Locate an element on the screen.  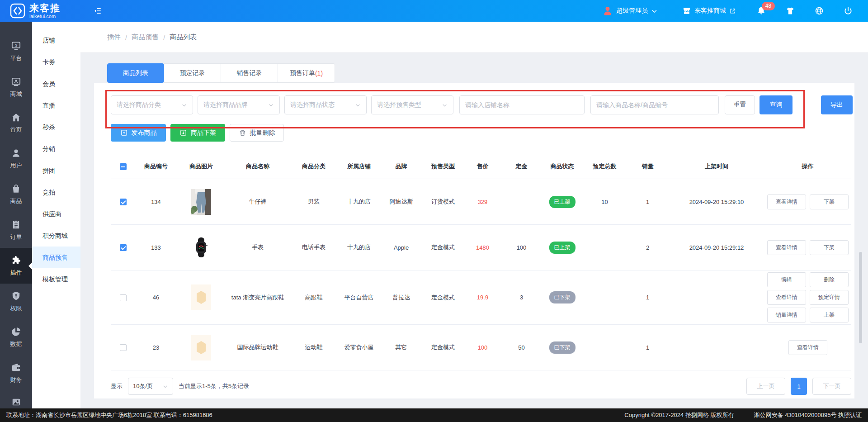
prev-page-button: 上一页 is located at coordinates (766, 386).